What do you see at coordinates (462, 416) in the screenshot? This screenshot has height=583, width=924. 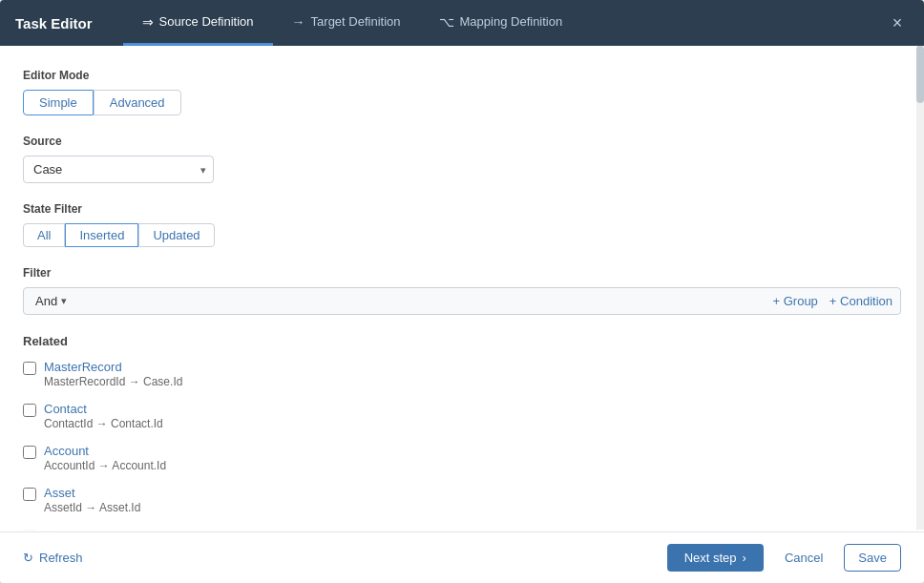 I see `list-item: Contact ContactId → Contact.Id` at bounding box center [462, 416].